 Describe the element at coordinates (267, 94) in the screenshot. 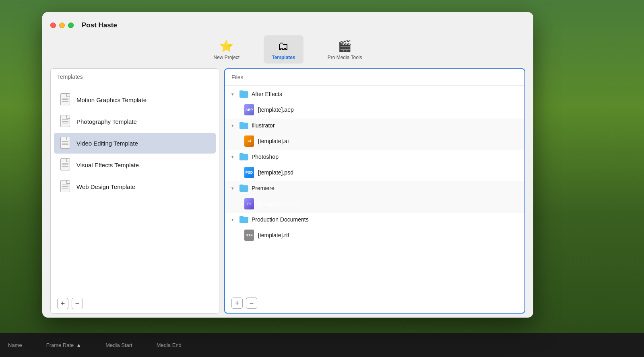

I see `folder-name-after-effects: After Effects` at that location.